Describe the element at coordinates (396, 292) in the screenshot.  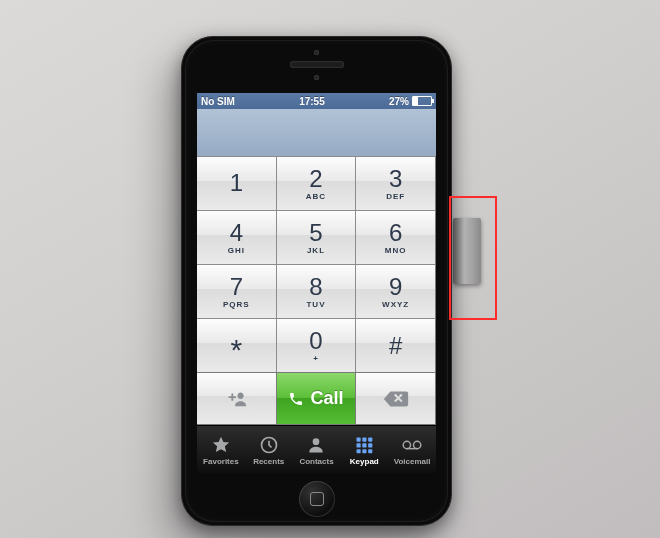
I see `key-9: 9WXYZ` at that location.